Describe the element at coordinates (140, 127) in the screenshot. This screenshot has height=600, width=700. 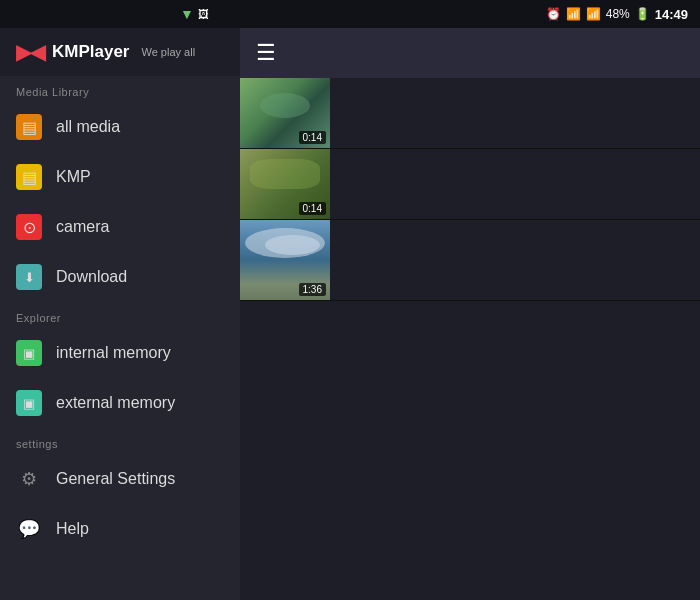
I see `all-media-label: all media` at that location.